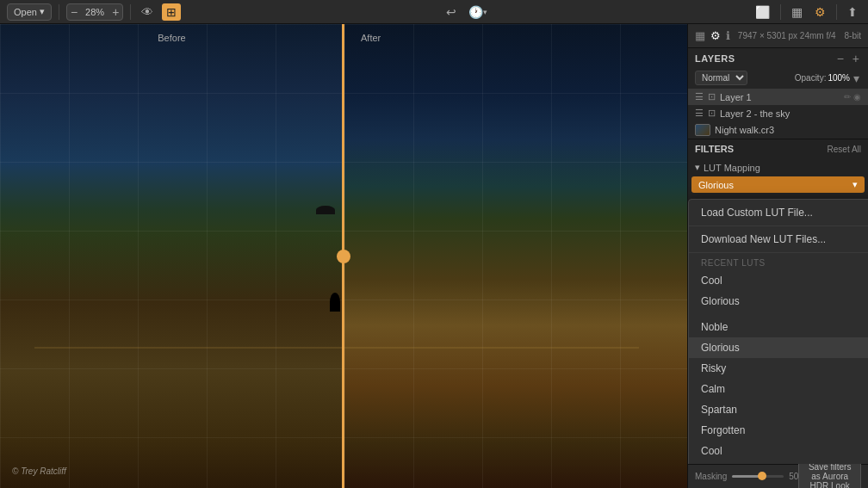 The width and height of the screenshot is (868, 488). What do you see at coordinates (722, 77) in the screenshot?
I see `blend-mode-select: Normal` at bounding box center [722, 77].